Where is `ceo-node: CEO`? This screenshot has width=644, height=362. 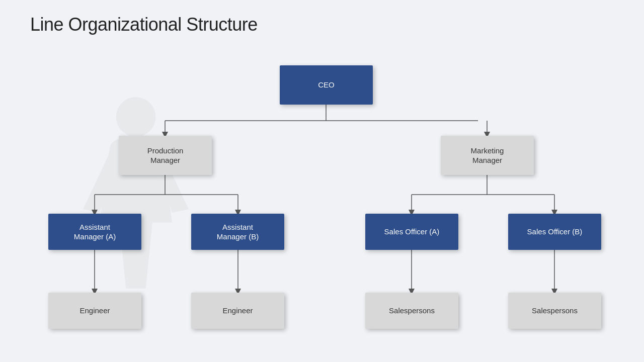
ceo-node: CEO is located at coordinates (326, 85).